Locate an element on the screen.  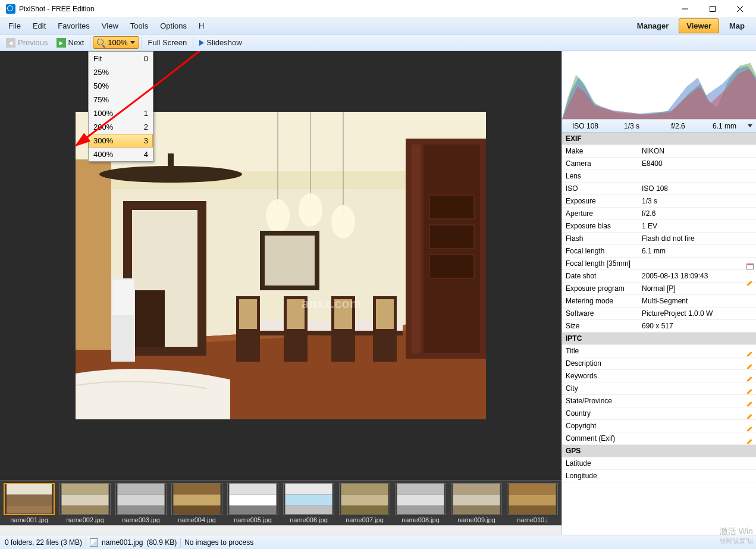
metadata-row: Aperturef/2.6 is located at coordinates (659, 214).